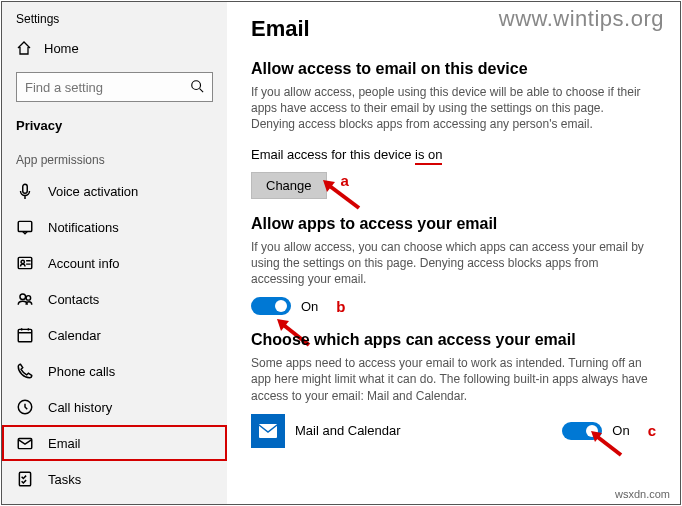 The width and height of the screenshot is (682, 506). Describe the element at coordinates (25, 407) in the screenshot. I see `history-icon` at that location.